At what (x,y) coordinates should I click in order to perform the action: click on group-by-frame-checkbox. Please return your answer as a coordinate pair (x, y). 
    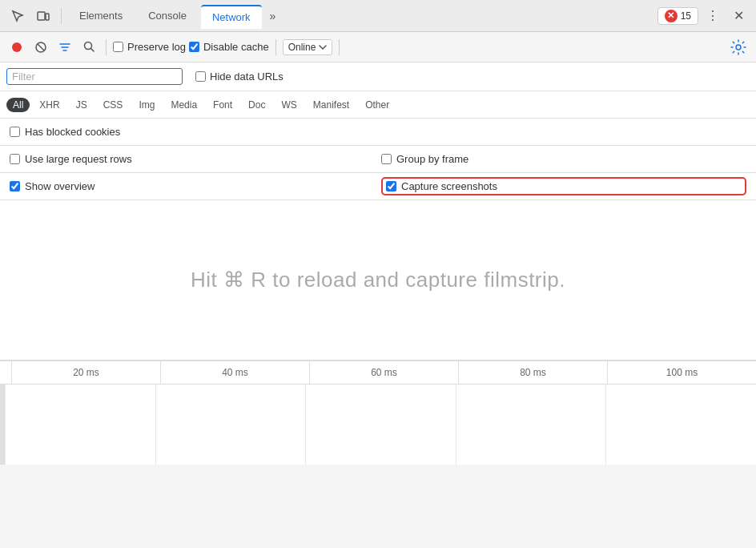
    Looking at the image, I should click on (386, 159).